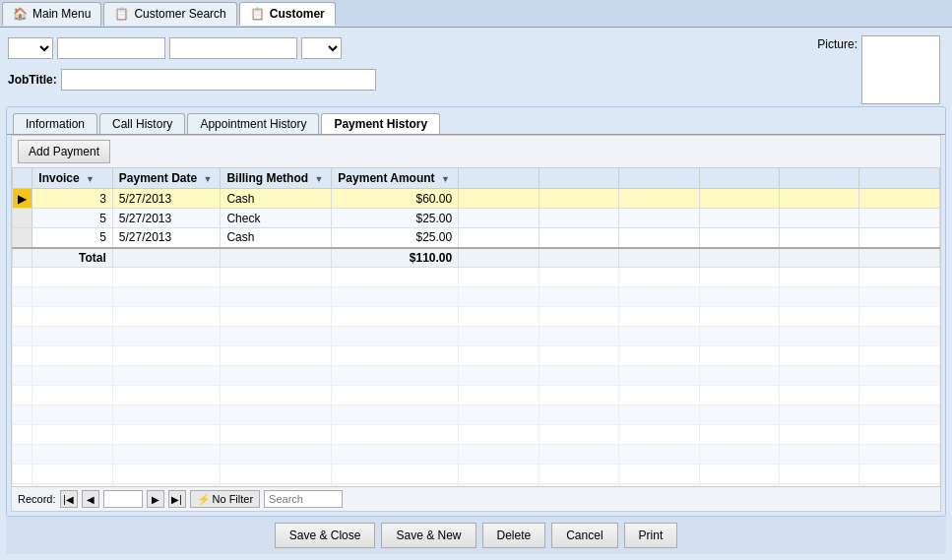 The width and height of the screenshot is (952, 560). I want to click on tab-payment-history-label: Payment History, so click(380, 124).